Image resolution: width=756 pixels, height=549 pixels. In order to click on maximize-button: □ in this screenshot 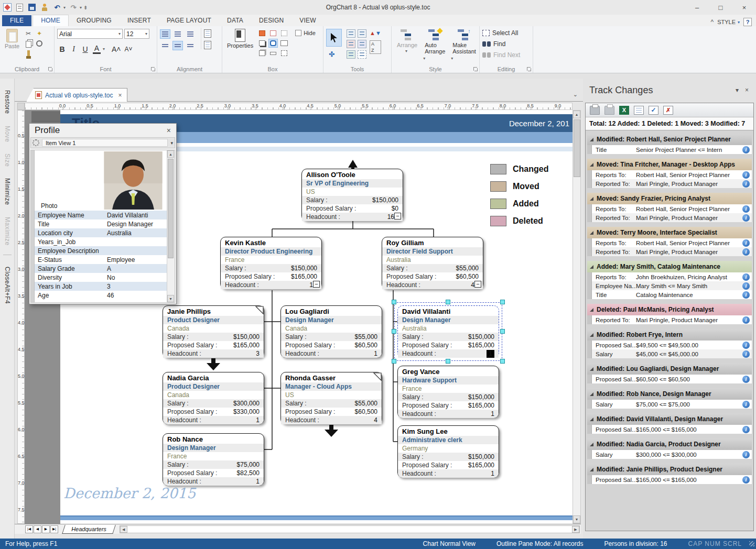, I will do `click(720, 7)`.